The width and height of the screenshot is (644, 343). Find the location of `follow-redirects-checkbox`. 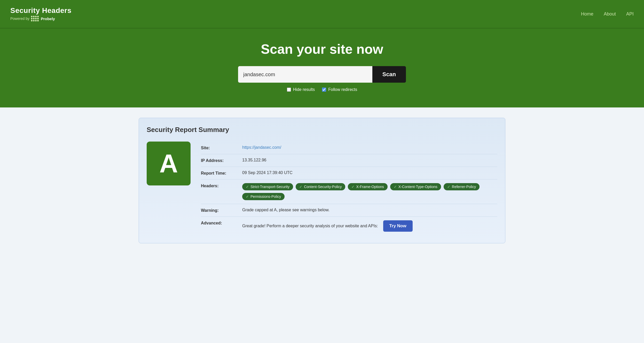

follow-redirects-checkbox is located at coordinates (324, 90).